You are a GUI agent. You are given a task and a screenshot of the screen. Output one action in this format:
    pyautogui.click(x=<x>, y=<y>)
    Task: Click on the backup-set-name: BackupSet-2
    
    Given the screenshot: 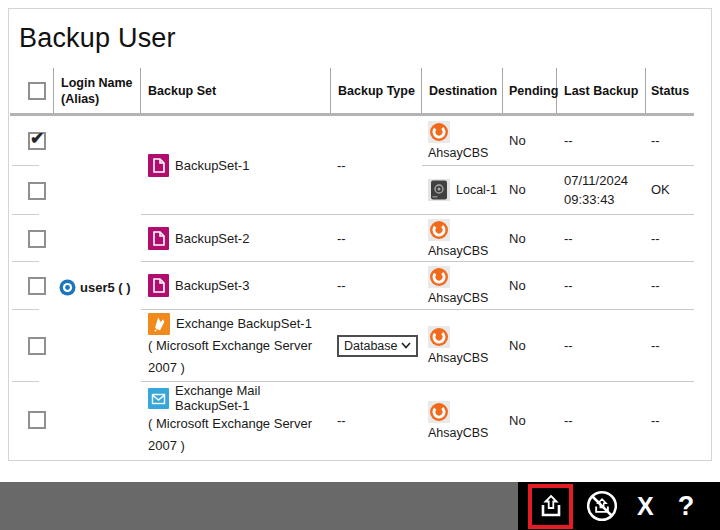 What is the action you would take?
    pyautogui.click(x=212, y=238)
    